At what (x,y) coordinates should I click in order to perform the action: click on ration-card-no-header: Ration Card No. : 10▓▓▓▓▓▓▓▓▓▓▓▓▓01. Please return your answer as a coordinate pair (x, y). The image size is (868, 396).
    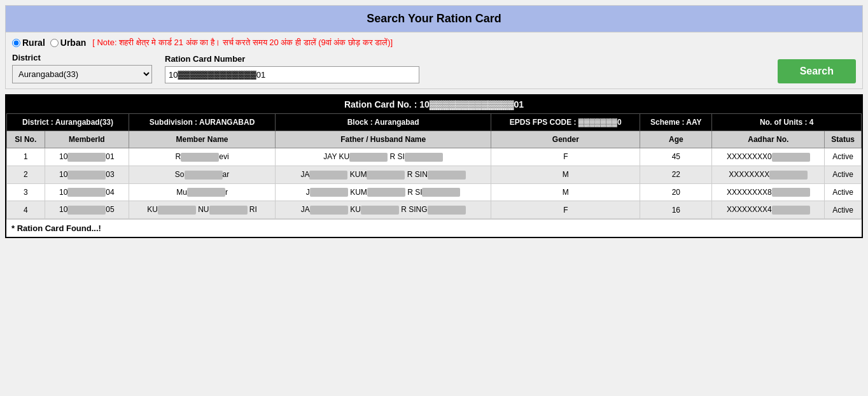
    Looking at the image, I should click on (434, 104).